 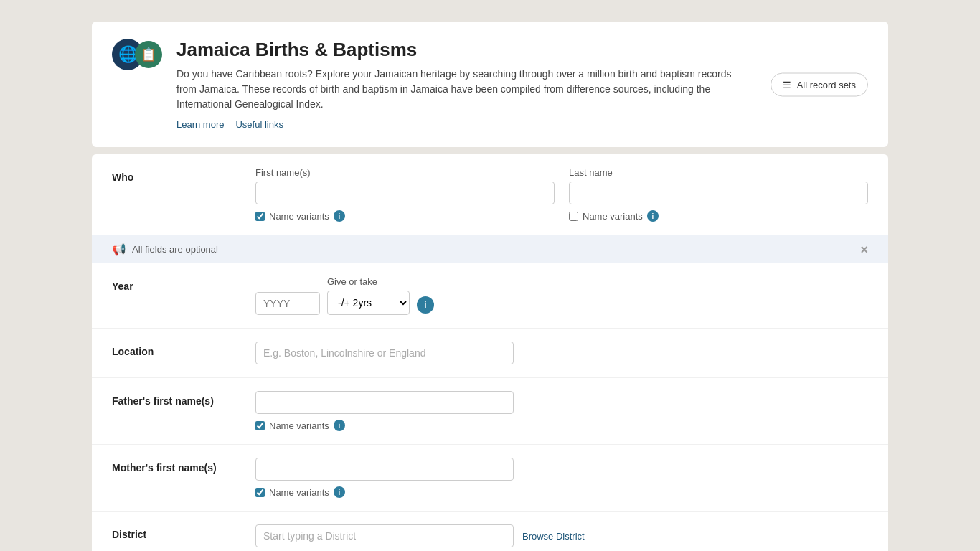 I want to click on district-label: District, so click(x=184, y=532).